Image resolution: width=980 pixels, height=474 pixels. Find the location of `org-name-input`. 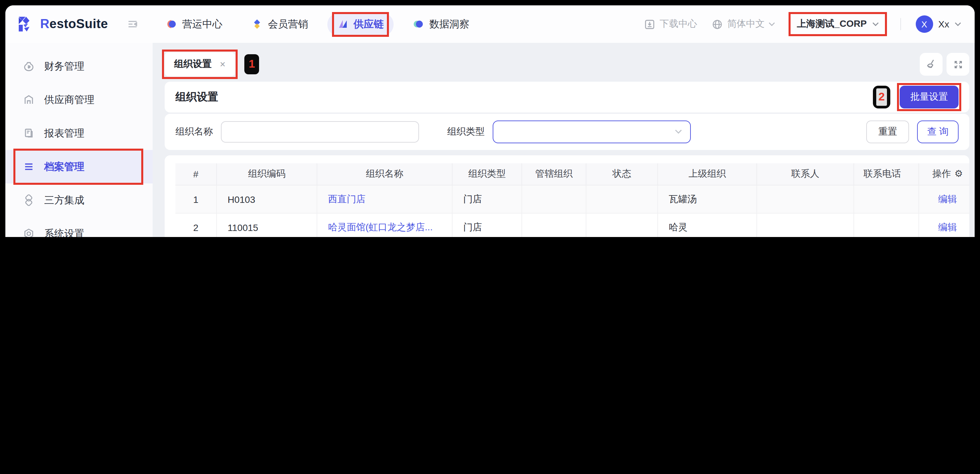

org-name-input is located at coordinates (320, 132).